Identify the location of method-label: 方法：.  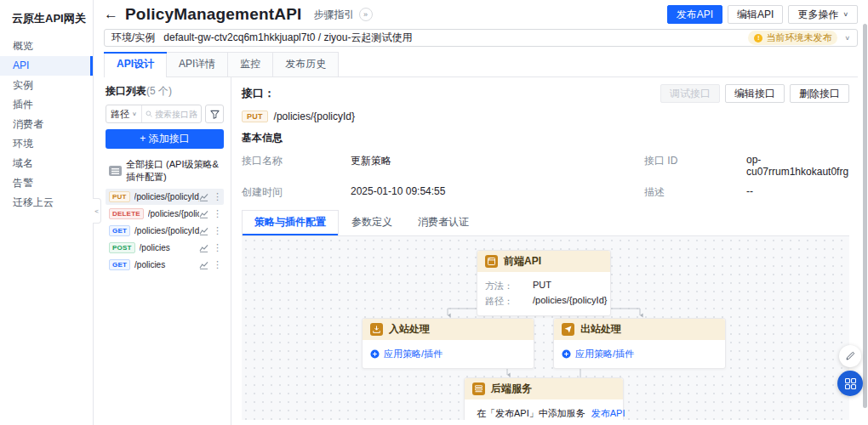
(509, 286).